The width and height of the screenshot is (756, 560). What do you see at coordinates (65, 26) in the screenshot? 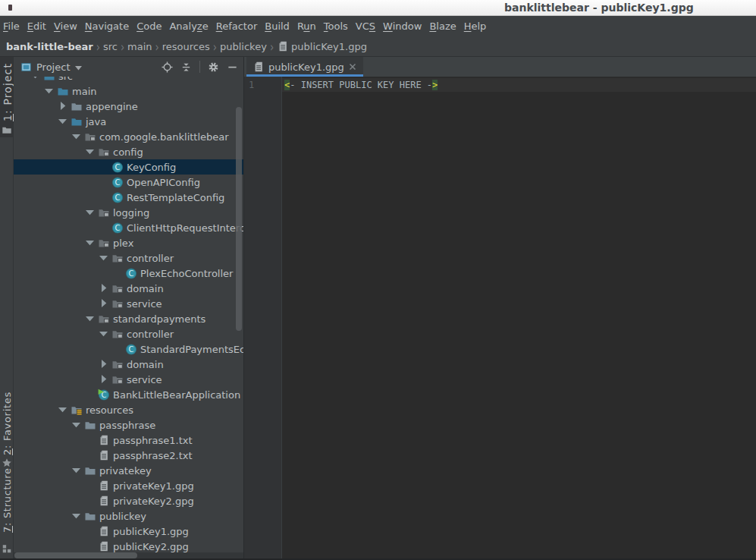
I see `menu-view: View` at bounding box center [65, 26].